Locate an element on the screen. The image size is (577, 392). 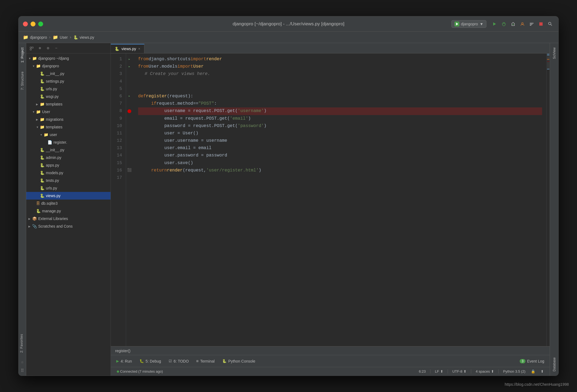
token: User is located at coordinates (198, 67).